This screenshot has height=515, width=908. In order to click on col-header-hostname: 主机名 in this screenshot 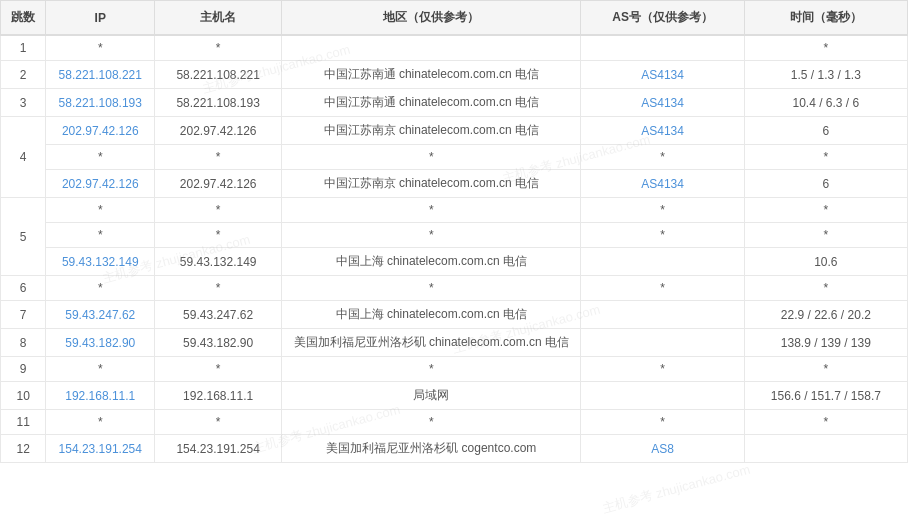, I will do `click(218, 18)`.